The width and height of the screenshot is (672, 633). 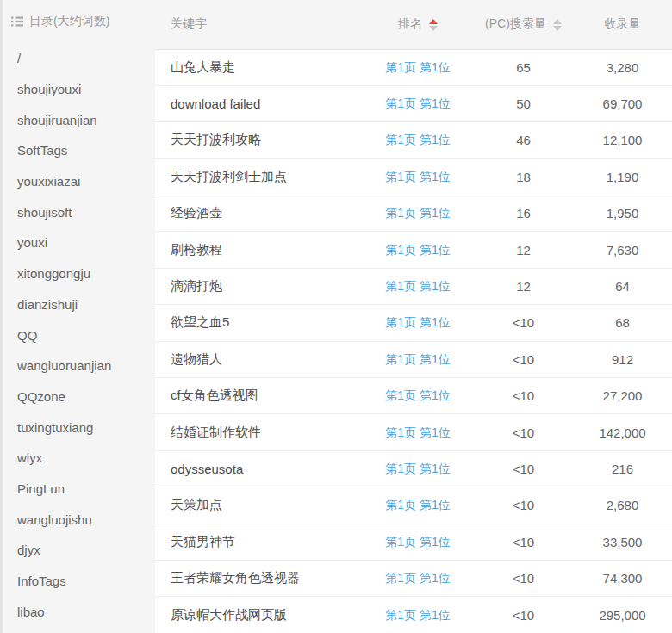 What do you see at coordinates (524, 24) in the screenshot?
I see `column-header-pc-search: (PC)搜索量` at bounding box center [524, 24].